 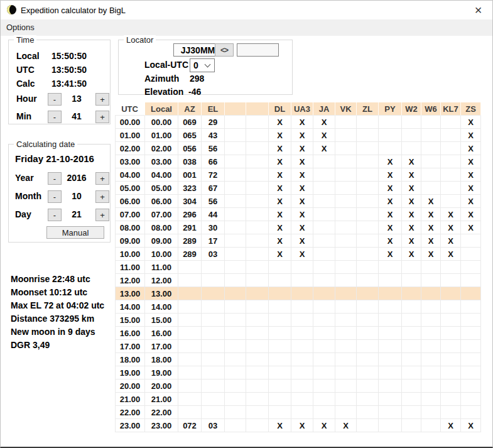 What do you see at coordinates (190, 215) in the screenshot?
I see `table-cell: 296` at bounding box center [190, 215].